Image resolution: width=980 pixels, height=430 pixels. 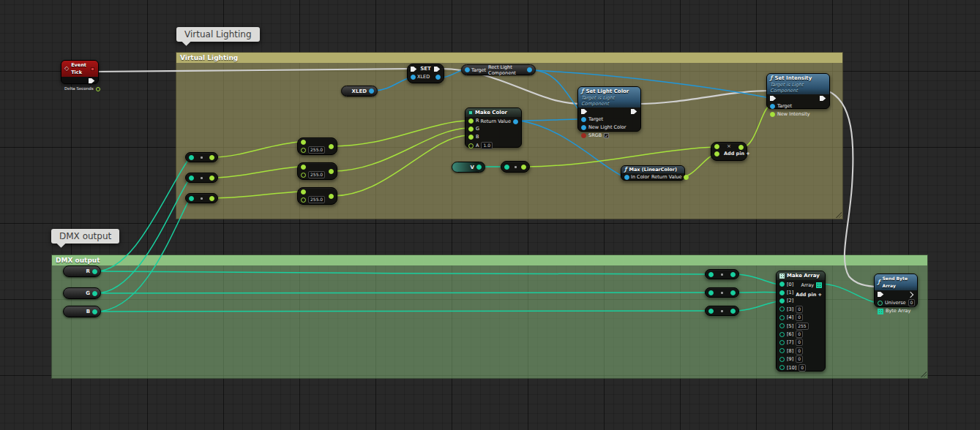 What do you see at coordinates (471, 129) in the screenshot?
I see `g-pin` at bounding box center [471, 129].